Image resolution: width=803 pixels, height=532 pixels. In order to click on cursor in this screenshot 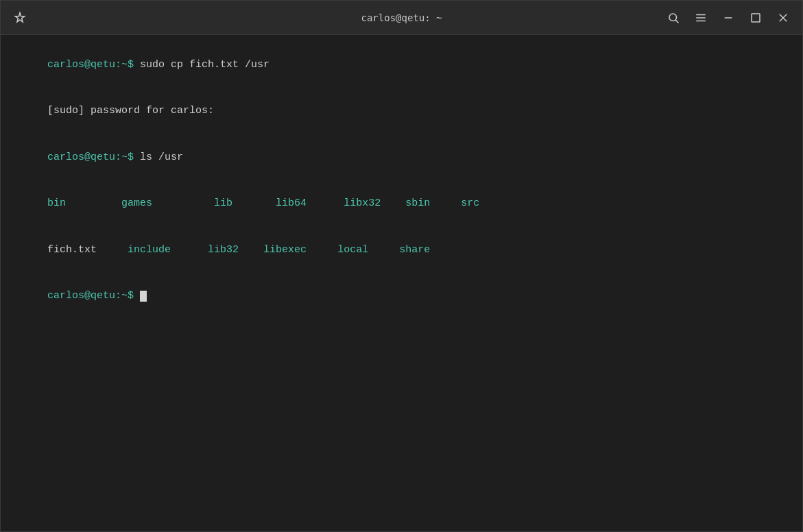, I will do `click(143, 296)`.